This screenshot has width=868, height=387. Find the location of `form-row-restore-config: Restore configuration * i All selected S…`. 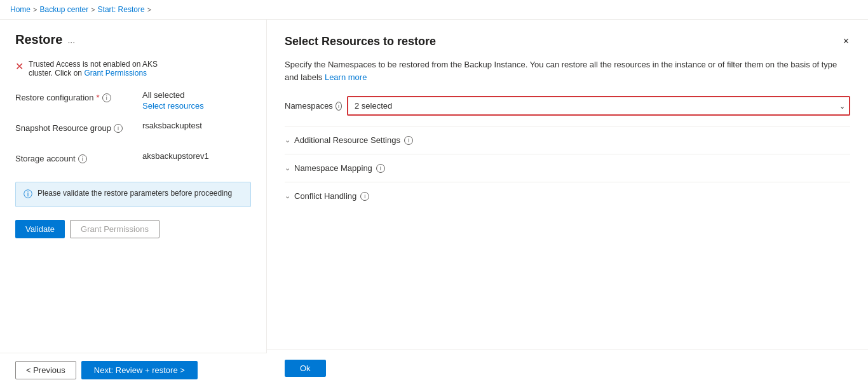

form-row-restore-config: Restore configuration * i All selected S… is located at coordinates (133, 100).